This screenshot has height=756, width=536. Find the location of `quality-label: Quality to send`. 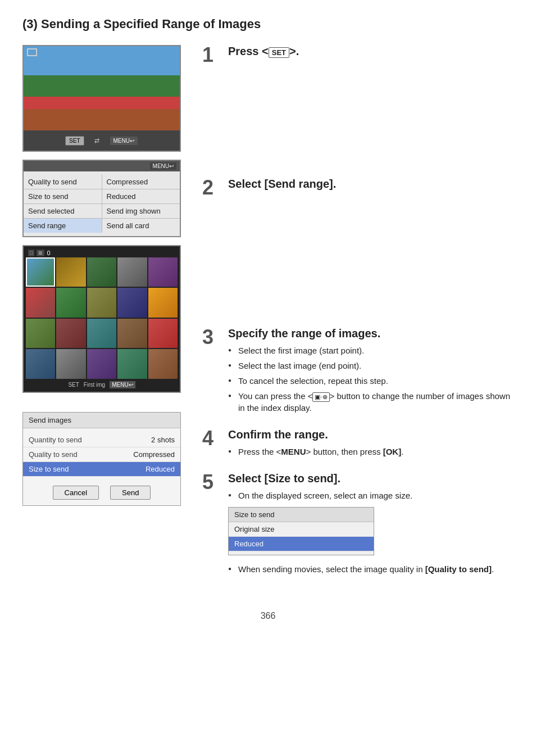

quality-label: Quality to send is located at coordinates (81, 454).